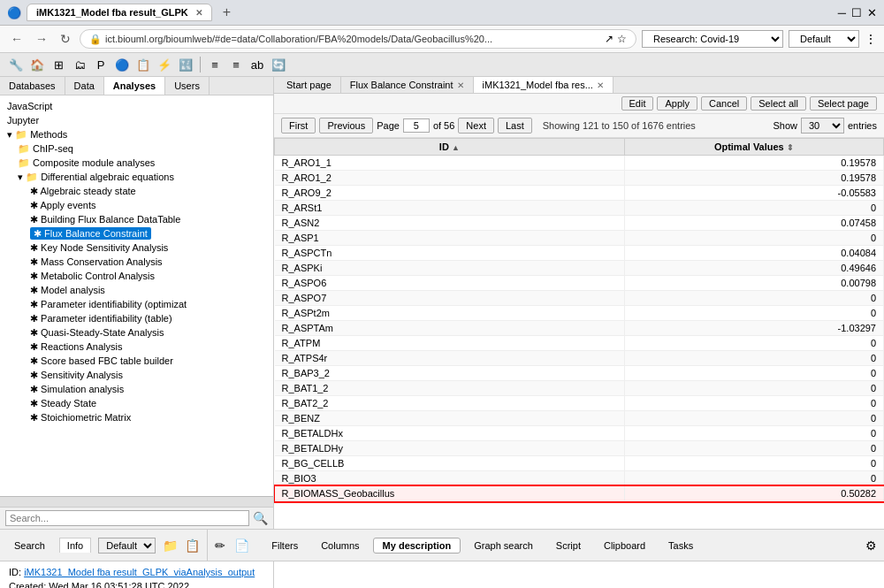 The width and height of the screenshot is (884, 588). What do you see at coordinates (580, 419) in the screenshot?
I see `table-row: R_BENZ0` at bounding box center [580, 419].